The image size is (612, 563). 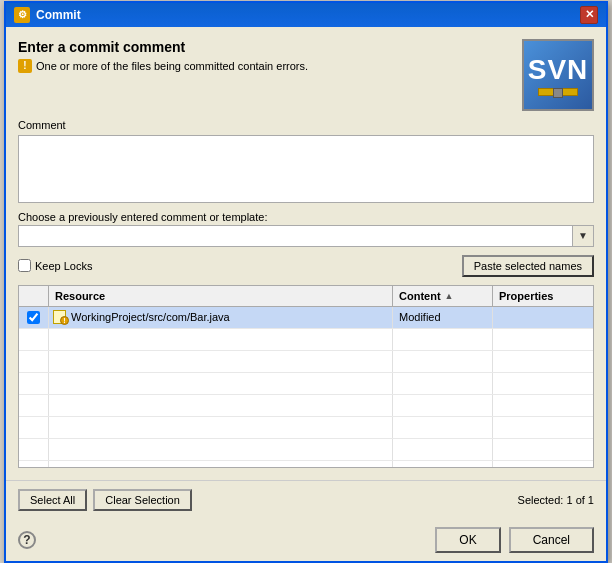 I want to click on th-properties-label: Properties, so click(x=526, y=296).